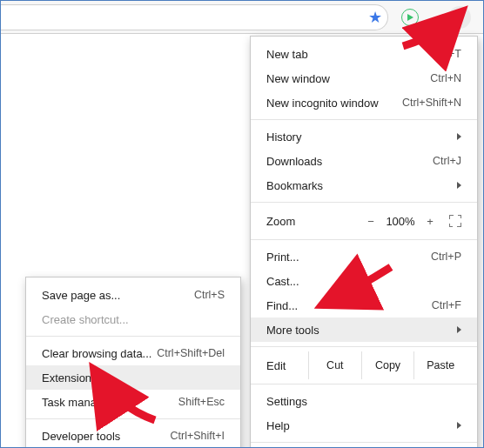  Describe the element at coordinates (133, 353) in the screenshot. I see `submenu-clear-data: Clear browsing data... Ctrl+Shift+Del` at that location.